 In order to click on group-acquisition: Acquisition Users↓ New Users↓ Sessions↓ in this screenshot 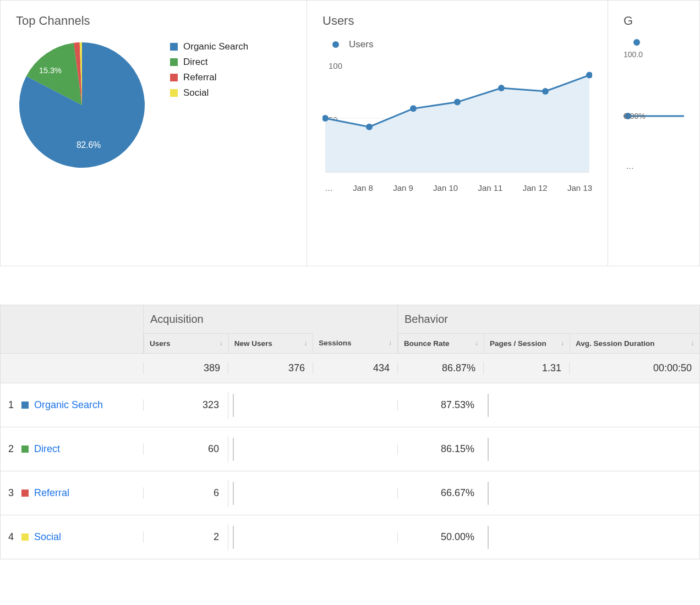, I will do `click(270, 329)`.